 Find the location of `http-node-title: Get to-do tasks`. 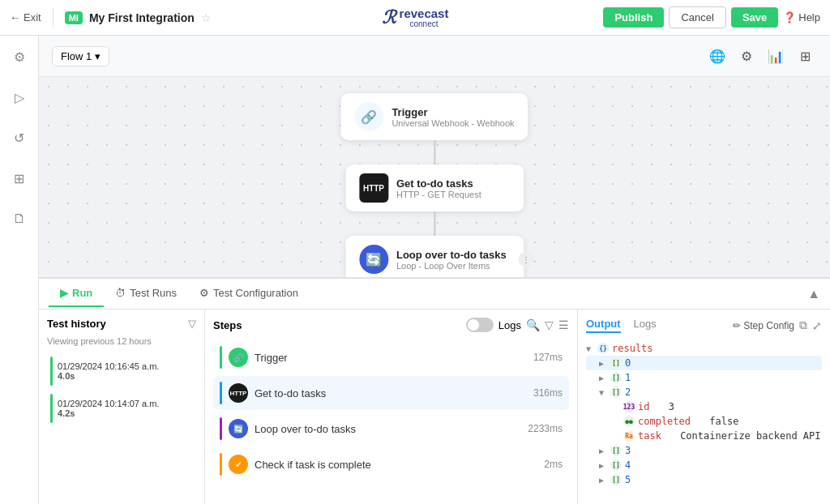

http-node-title: Get to-do tasks is located at coordinates (439, 183).